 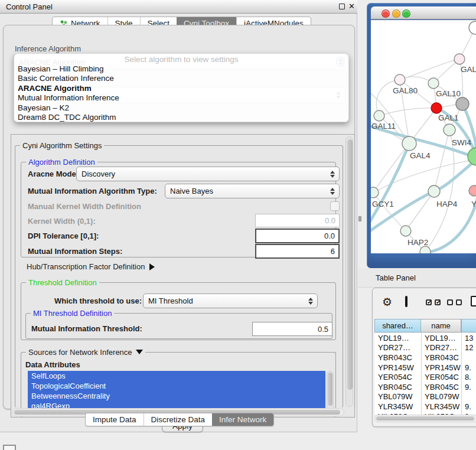 I want to click on which-threshold-combo: MI Threshold, so click(x=230, y=301).